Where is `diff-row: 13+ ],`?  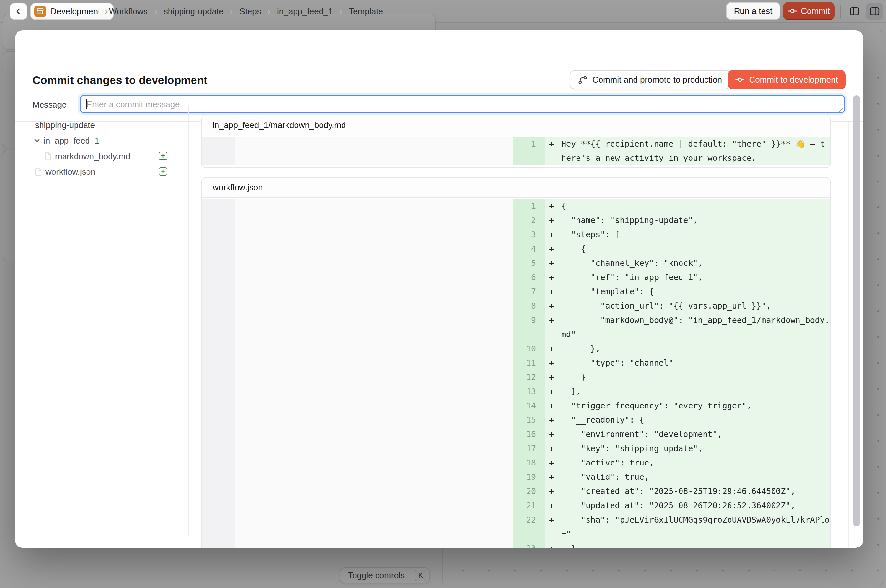
diff-row: 13+ ], is located at coordinates (516, 392).